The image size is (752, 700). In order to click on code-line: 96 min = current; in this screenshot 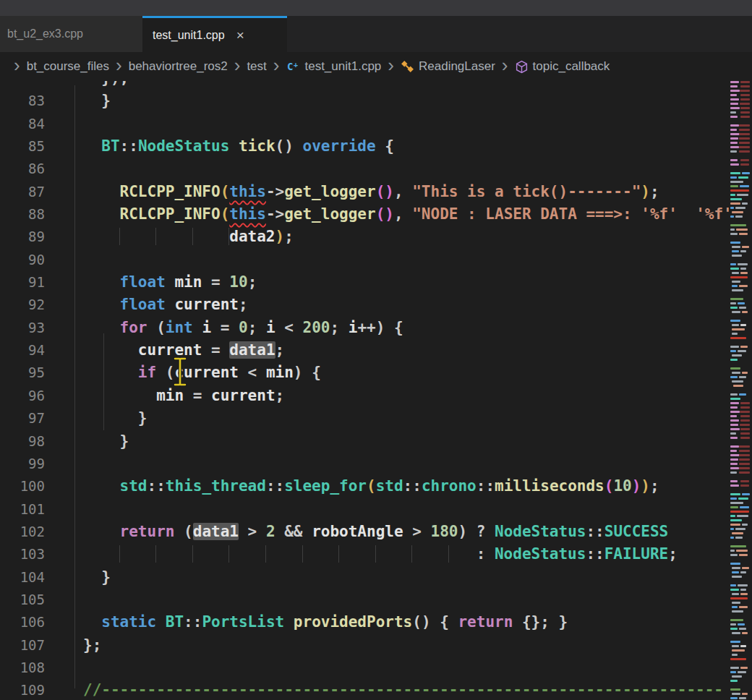, I will do `click(364, 396)`.